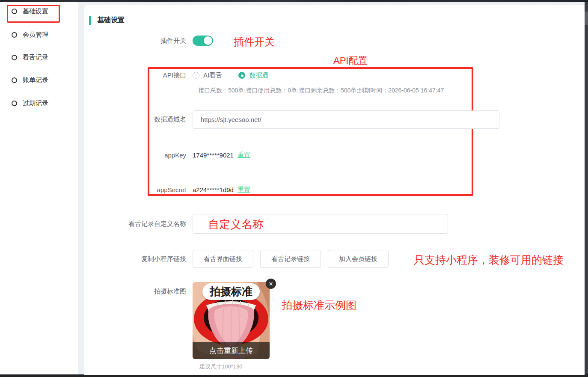 This screenshot has width=588, height=377. What do you see at coordinates (203, 41) in the screenshot?
I see `plugin-switch-toggle` at bounding box center [203, 41].